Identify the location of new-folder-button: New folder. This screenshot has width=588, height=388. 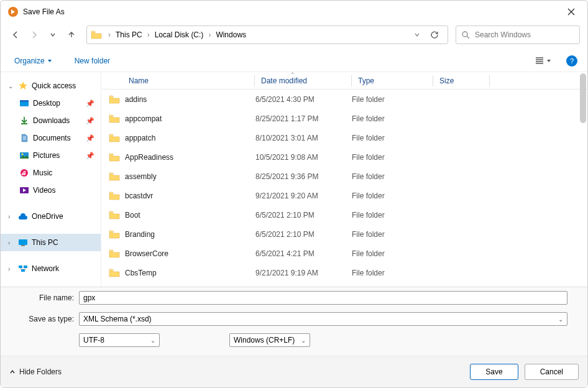
(92, 61).